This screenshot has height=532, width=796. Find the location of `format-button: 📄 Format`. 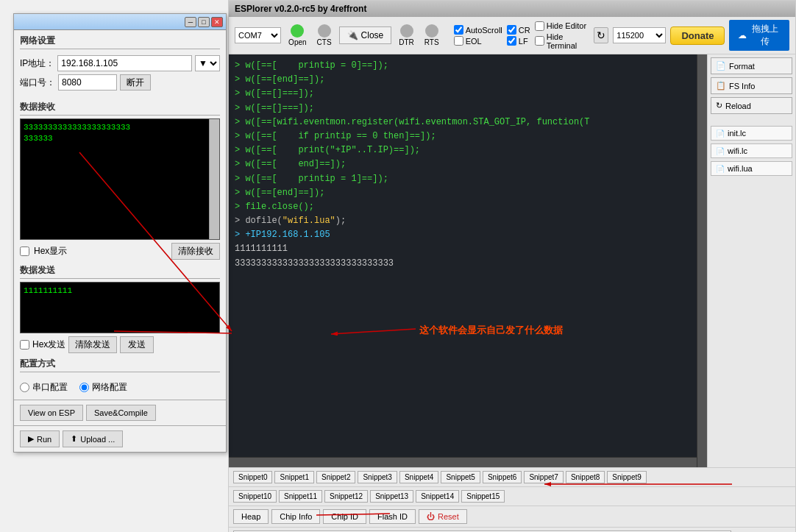

format-button: 📄 Format is located at coordinates (752, 66).